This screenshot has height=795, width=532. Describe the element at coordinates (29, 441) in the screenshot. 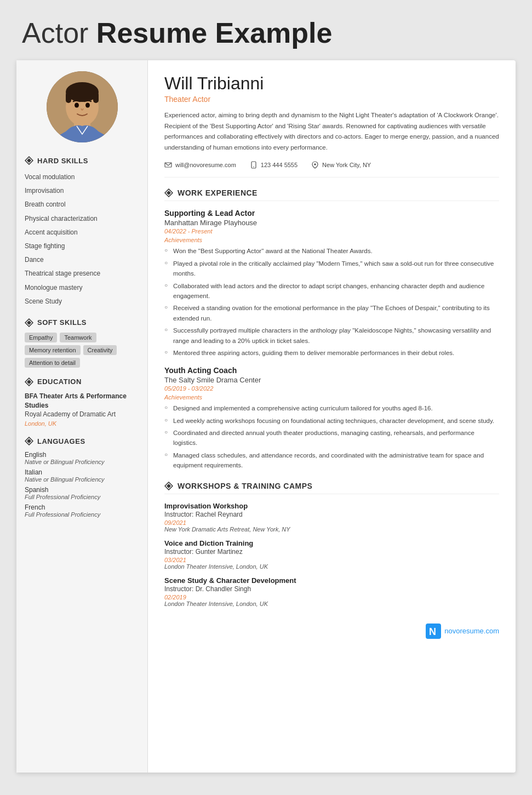

I see `diamond-icon-languages` at that location.